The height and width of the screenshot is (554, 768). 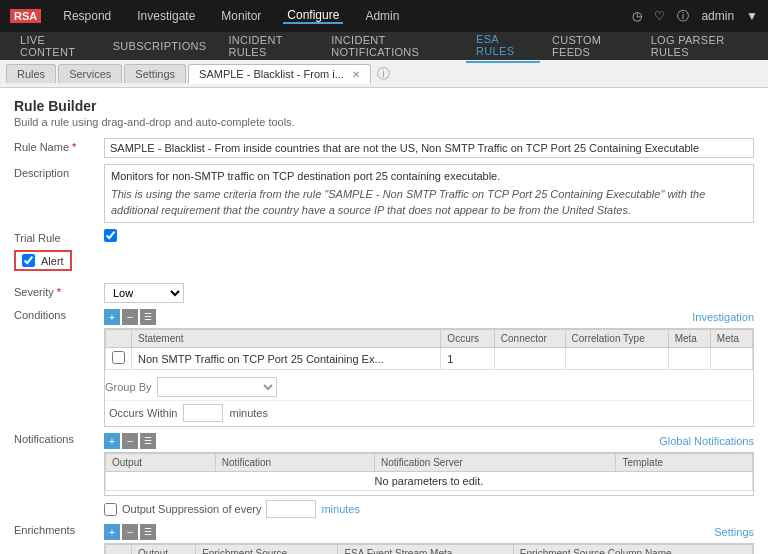 What do you see at coordinates (119, 550) in the screenshot?
I see `enrich-col-check` at bounding box center [119, 550].